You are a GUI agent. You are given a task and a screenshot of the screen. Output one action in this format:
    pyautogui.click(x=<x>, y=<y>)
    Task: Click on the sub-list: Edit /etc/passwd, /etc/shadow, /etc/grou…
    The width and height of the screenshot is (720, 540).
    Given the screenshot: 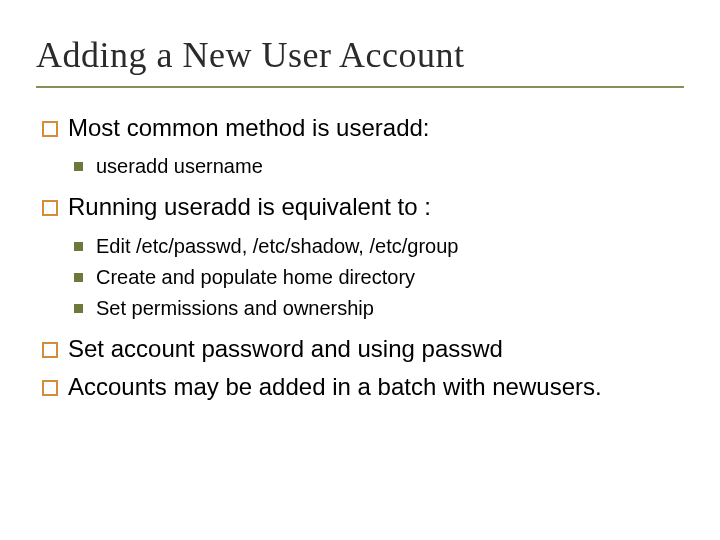 What is the action you would take?
    pyautogui.click(x=376, y=278)
    